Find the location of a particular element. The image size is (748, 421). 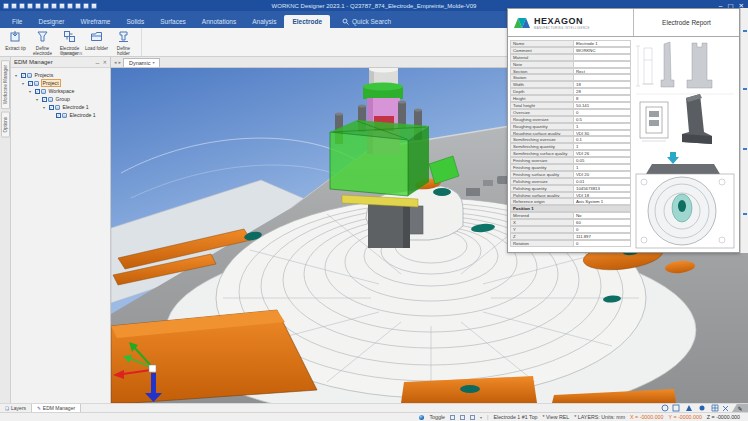

close-icon: ✕ is located at coordinates (105, 62).